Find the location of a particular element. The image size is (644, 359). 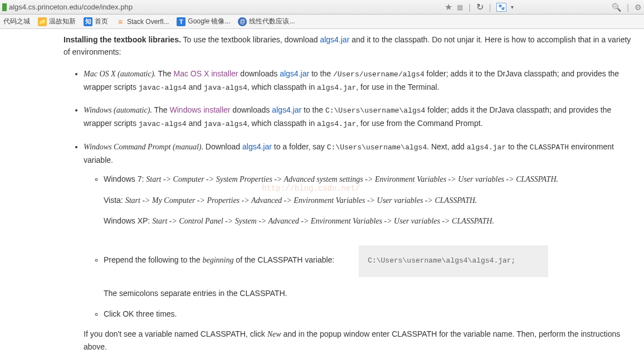

site-favicon-icon is located at coordinates (4, 7).